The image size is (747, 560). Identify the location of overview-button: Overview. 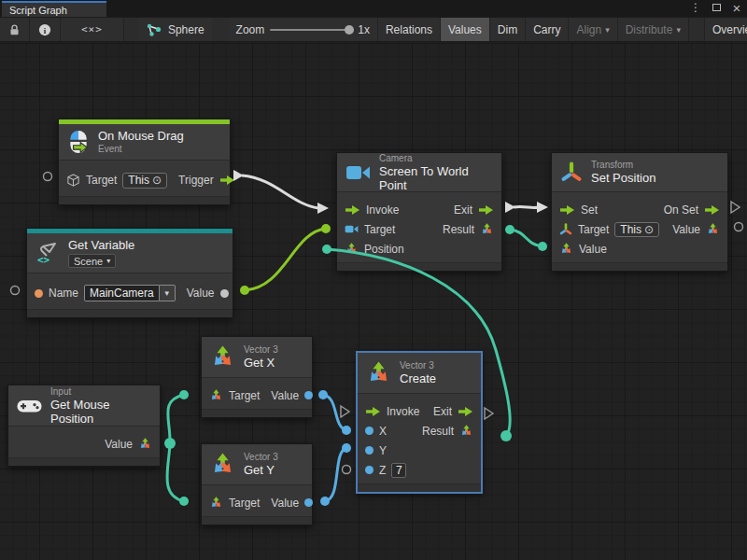
(726, 30).